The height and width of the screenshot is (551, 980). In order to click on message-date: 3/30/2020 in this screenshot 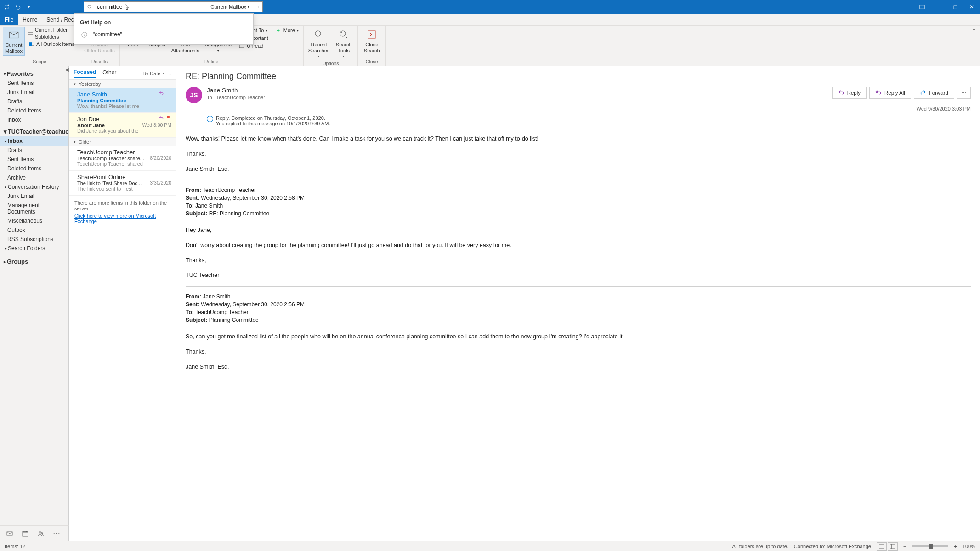, I will do `click(161, 183)`.